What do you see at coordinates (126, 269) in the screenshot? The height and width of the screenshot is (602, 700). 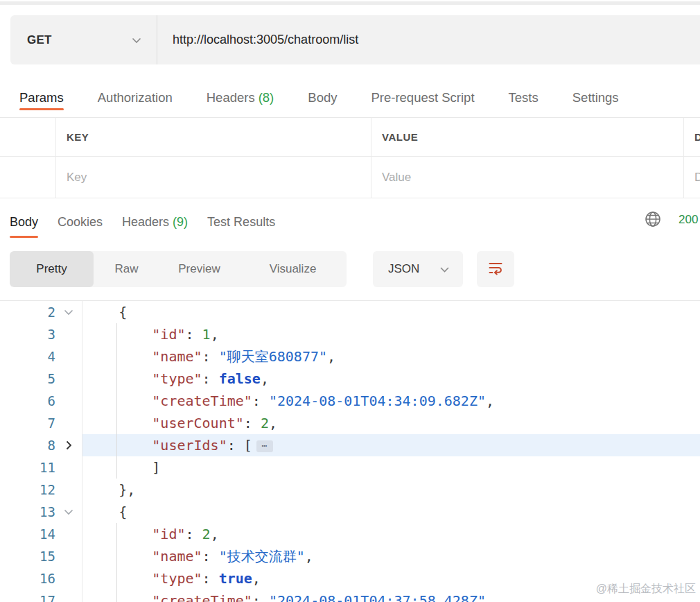 I see `view-tab-raw: Raw` at bounding box center [126, 269].